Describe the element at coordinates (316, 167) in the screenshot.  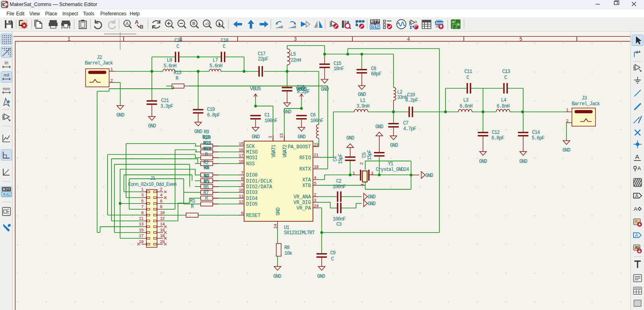
I see `svg-text: 19` at that location.